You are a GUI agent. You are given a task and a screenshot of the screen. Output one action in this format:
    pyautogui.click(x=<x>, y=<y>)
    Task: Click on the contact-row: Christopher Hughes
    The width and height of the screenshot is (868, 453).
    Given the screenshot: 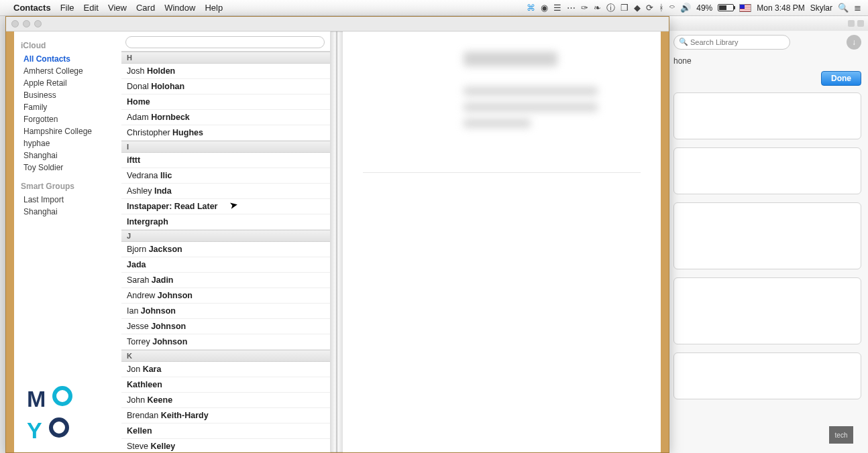 What is the action you would take?
    pyautogui.click(x=225, y=133)
    